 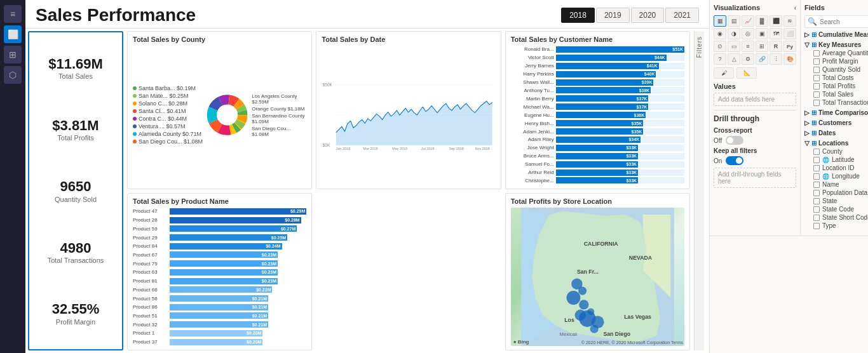 What do you see at coordinates (841, 77) in the screenshot?
I see `field-total-costs: Total Costs` at bounding box center [841, 77].